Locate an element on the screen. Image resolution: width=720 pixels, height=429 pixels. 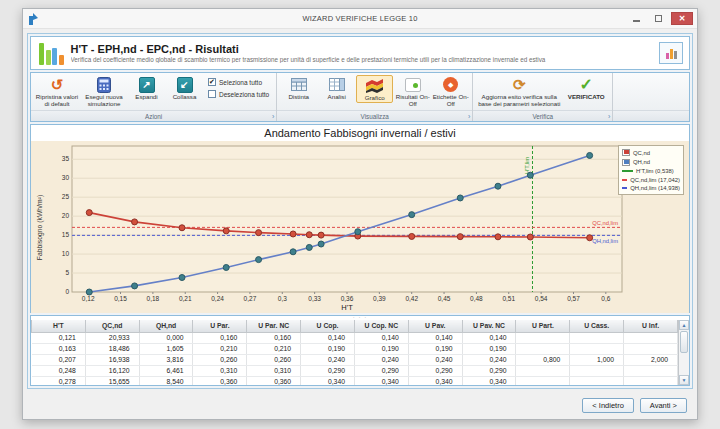
analisi-button: Analisi is located at coordinates (336, 88).